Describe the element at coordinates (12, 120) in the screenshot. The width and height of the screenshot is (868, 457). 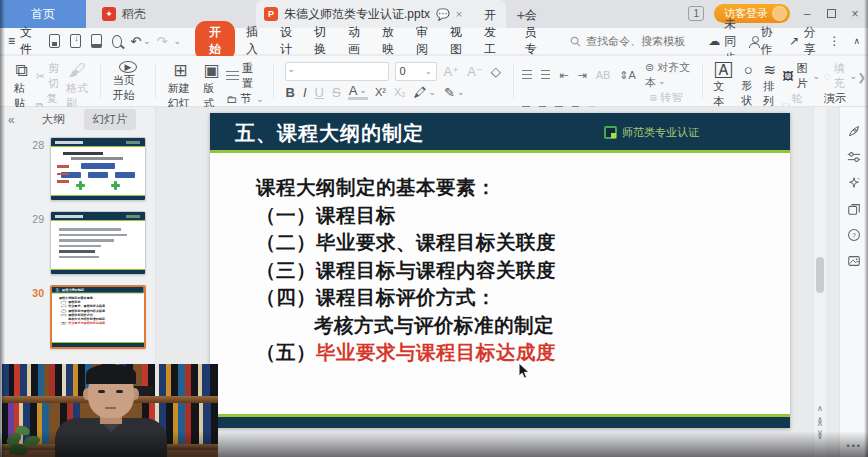
I see `panel-collapse-icon: «` at that location.